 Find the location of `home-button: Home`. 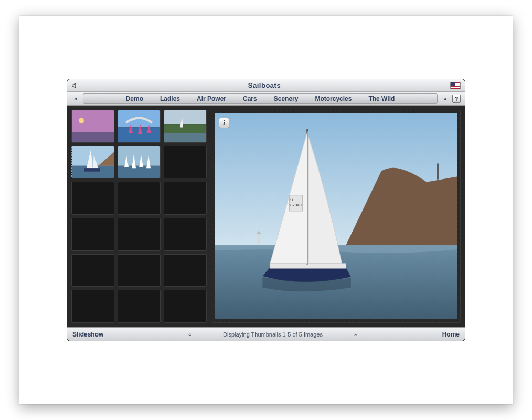

home-button: Home is located at coordinates (451, 334).